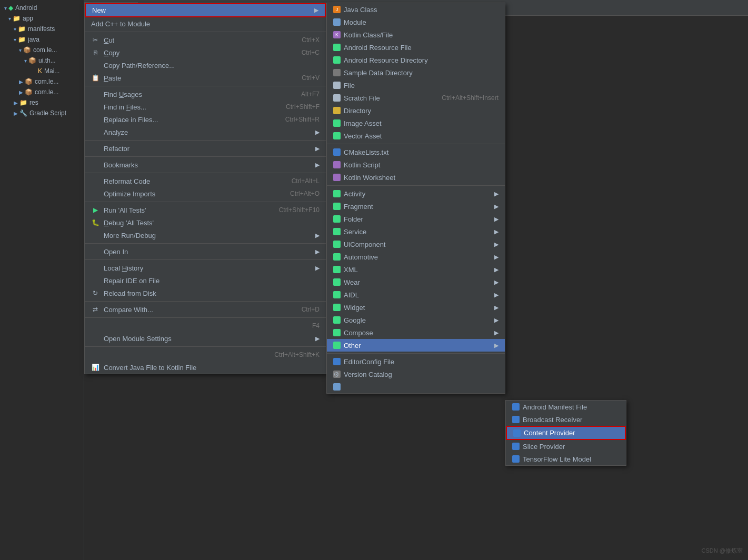 This screenshot has height=560, width=748. Describe the element at coordinates (205, 165) in the screenshot. I see `menu-item-bookmarks: Bookmarks ▶` at that location.